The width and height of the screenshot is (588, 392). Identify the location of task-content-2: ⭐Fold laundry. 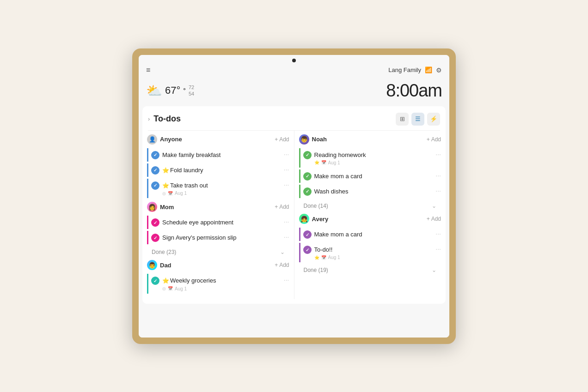
(222, 170).